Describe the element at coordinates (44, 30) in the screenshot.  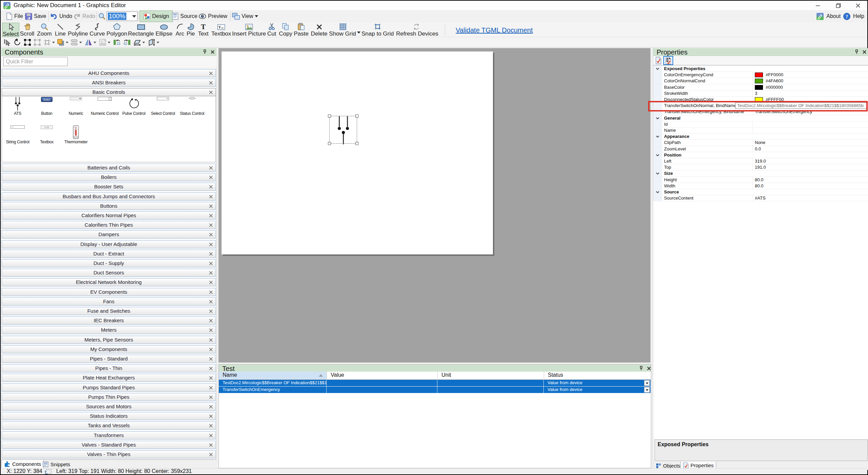
I see `zoom-tool-button: Zoom` at that location.